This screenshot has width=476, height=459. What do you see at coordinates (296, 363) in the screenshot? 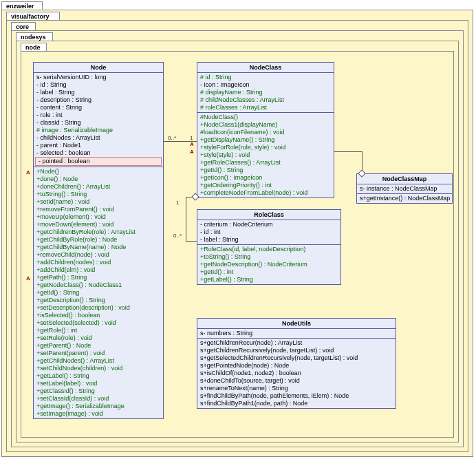
I see `class-nodeutils: NodeUtils s- numbers : String s+getChild…` at bounding box center [296, 363].